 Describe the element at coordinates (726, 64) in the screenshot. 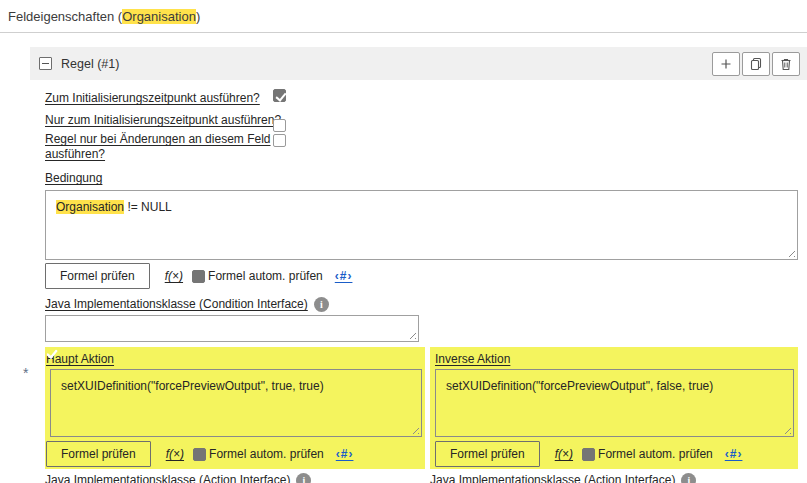

I see `add-rule-button` at that location.